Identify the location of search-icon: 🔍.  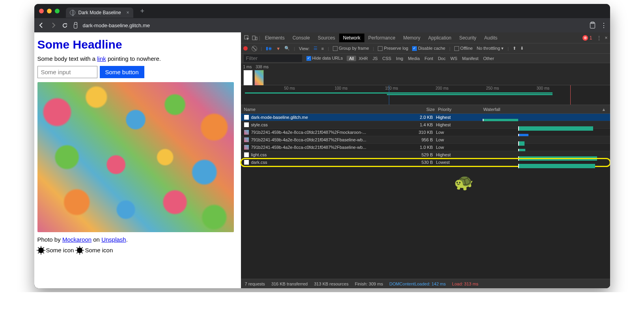
(287, 48).